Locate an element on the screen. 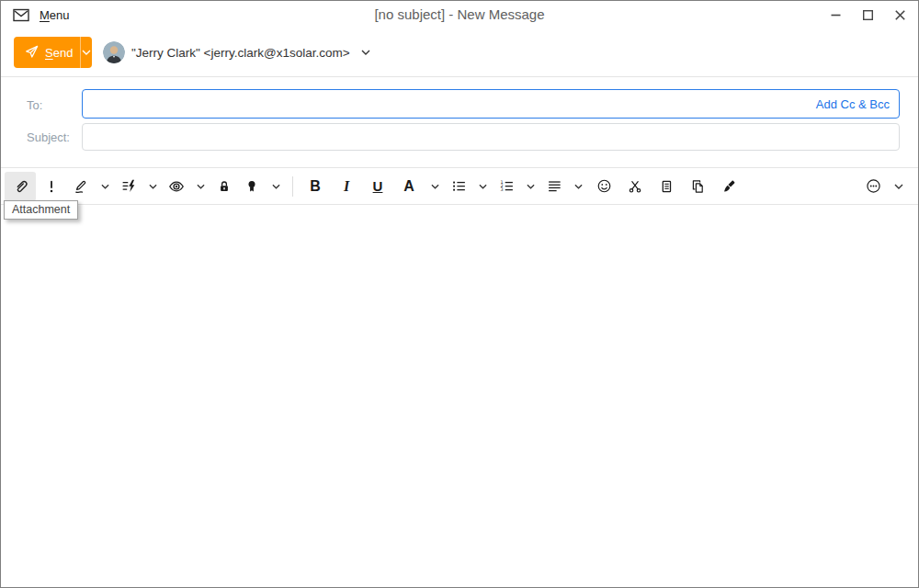 The width and height of the screenshot is (919, 588). subject-input is located at coordinates (491, 137).